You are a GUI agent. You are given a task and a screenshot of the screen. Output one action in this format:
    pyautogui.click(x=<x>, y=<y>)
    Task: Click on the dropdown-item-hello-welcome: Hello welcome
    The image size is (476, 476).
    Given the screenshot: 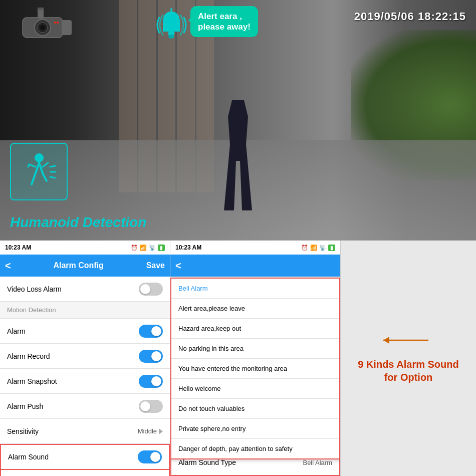 What is the action you would take?
    pyautogui.click(x=256, y=389)
    